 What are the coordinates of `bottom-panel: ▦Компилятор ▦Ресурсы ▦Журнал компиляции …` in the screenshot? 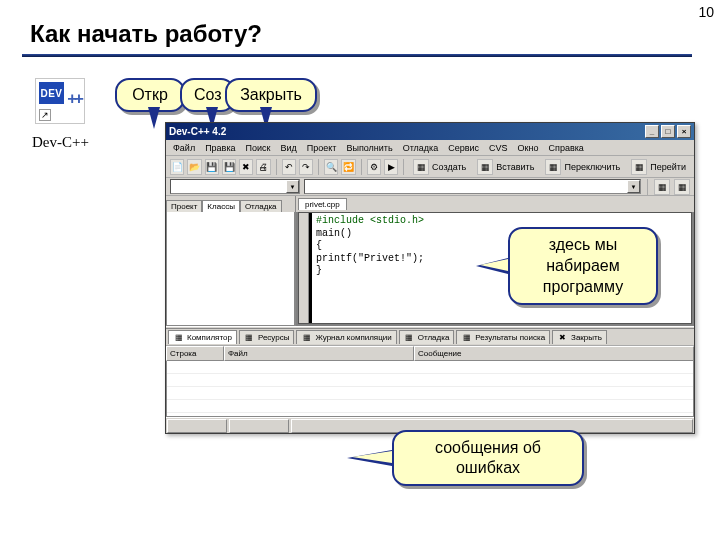 It's located at (430, 373).